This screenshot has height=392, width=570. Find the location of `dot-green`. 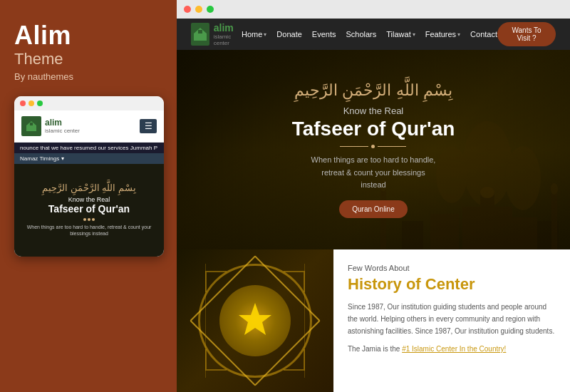

dot-green is located at coordinates (40, 103).